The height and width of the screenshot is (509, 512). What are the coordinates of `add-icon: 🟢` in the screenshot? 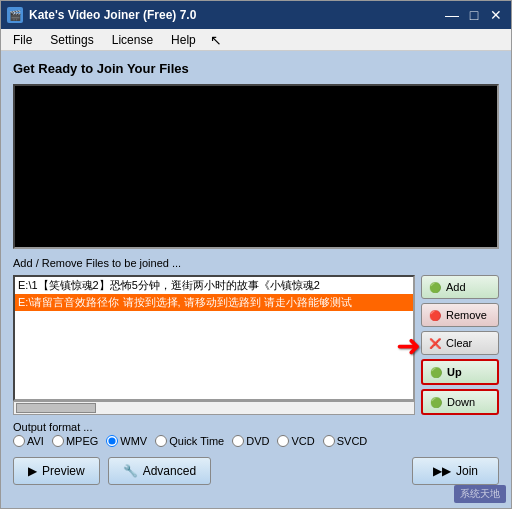 It's located at (435, 287).